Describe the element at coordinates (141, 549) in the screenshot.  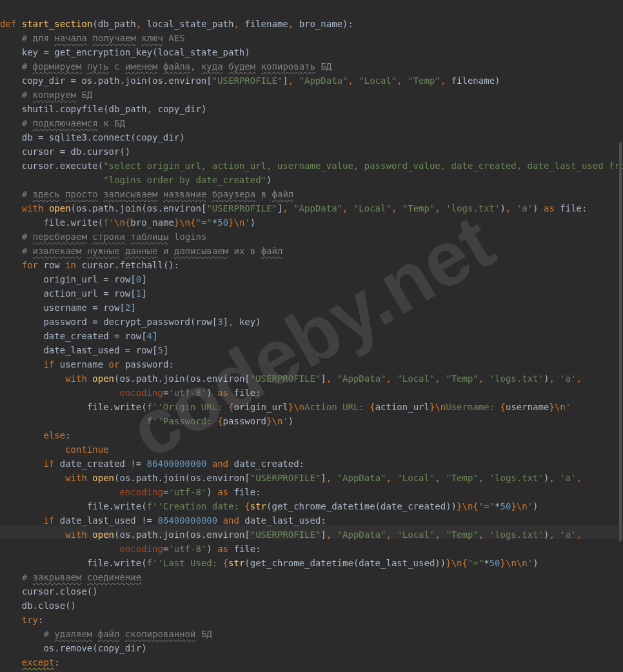
I see `kwarg: encoding` at that location.